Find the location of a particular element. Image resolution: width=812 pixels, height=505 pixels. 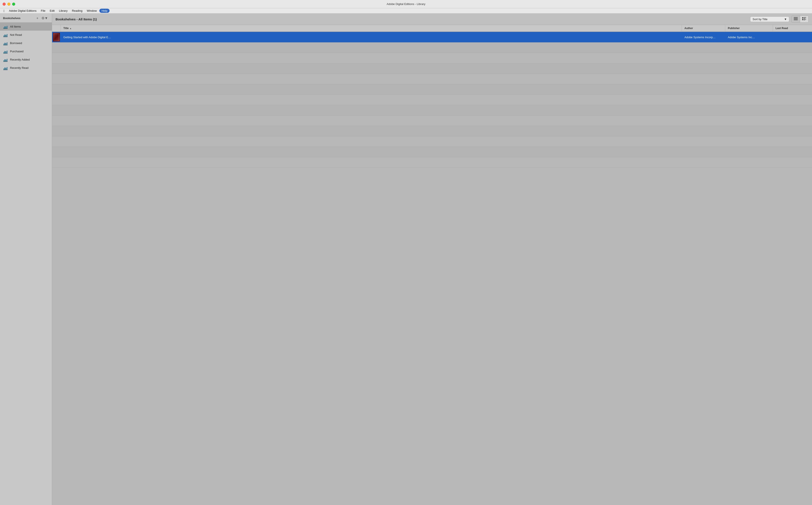

sidebar-item-not-read: Not Read is located at coordinates (26, 35).